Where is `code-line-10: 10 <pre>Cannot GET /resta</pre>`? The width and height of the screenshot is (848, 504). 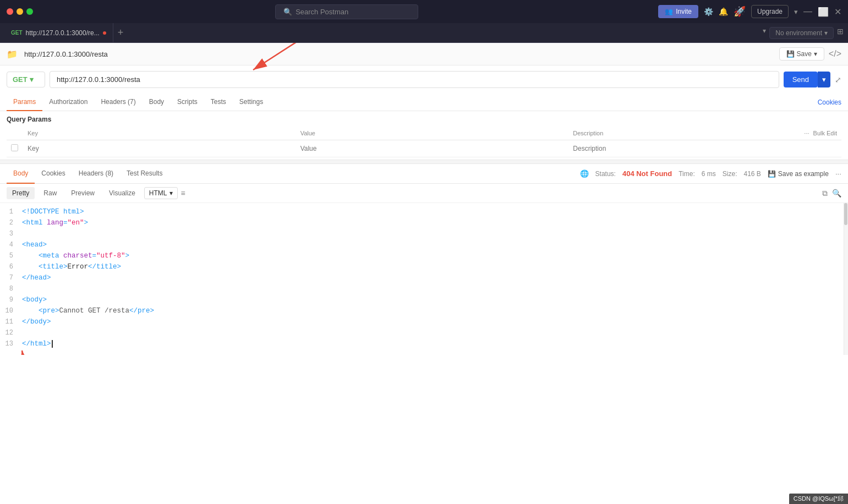 code-line-10: 10 <pre>Cannot GET /resta</pre> is located at coordinates (424, 312).